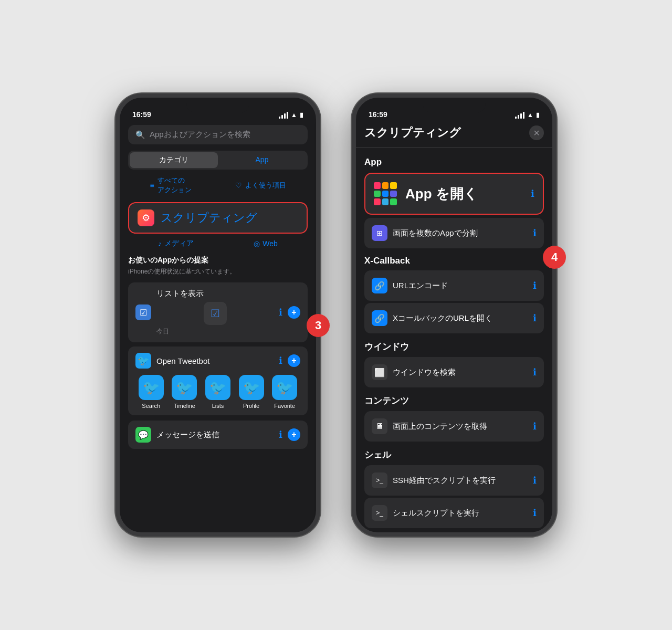 The width and height of the screenshot is (672, 630). Describe the element at coordinates (534, 318) in the screenshot. I see `xcallback-info: ℹ` at that location.